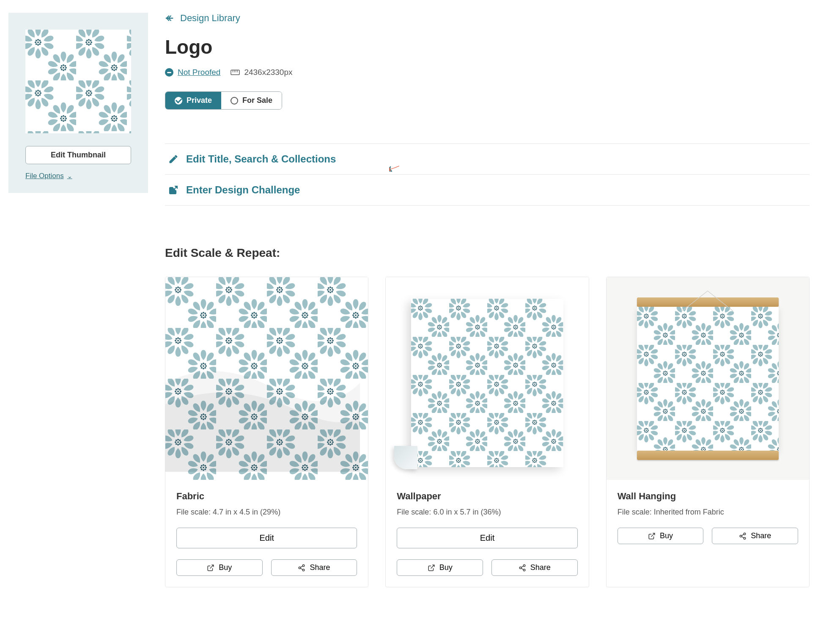 Image resolution: width=818 pixels, height=644 pixels. What do you see at coordinates (234, 101) in the screenshot?
I see `radio-unchecked-icon` at bounding box center [234, 101].